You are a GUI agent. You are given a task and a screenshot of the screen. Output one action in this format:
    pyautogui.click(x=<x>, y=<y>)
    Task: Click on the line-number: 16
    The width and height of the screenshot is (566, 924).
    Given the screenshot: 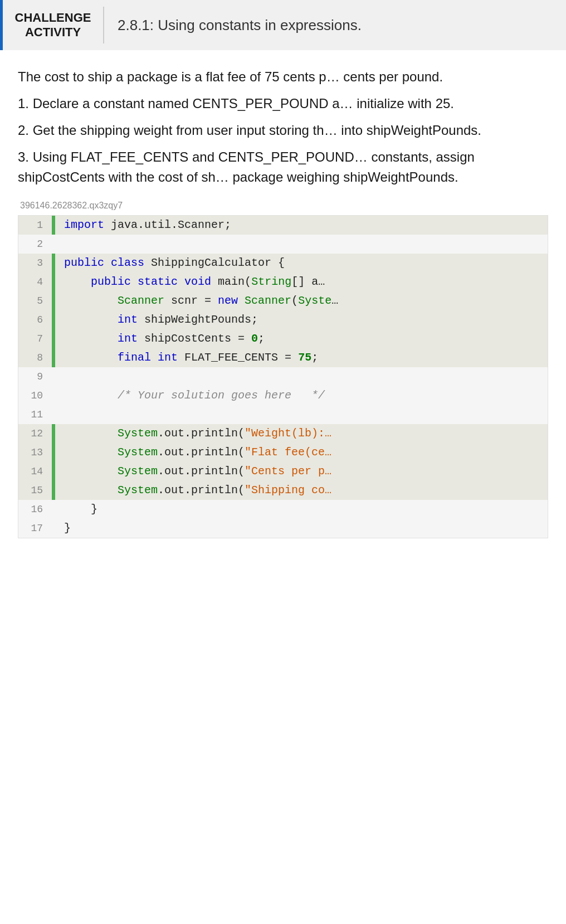 What is the action you would take?
    pyautogui.click(x=35, y=509)
    